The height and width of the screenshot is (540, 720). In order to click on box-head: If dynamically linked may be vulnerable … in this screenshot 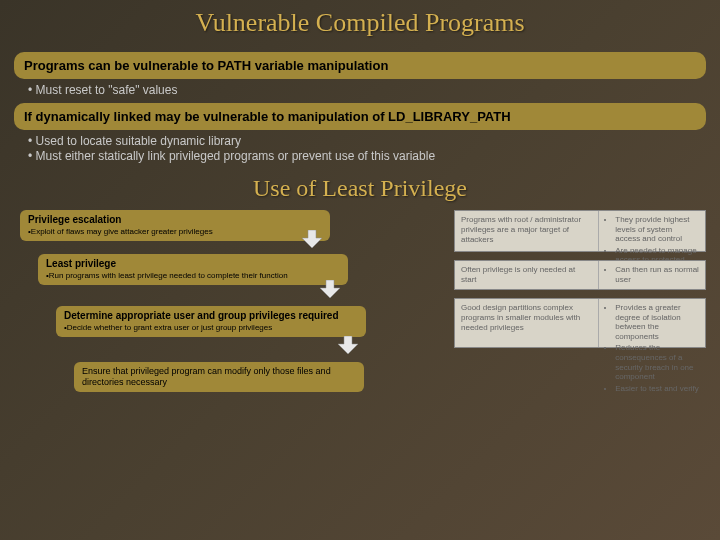, I will do `click(360, 116)`.